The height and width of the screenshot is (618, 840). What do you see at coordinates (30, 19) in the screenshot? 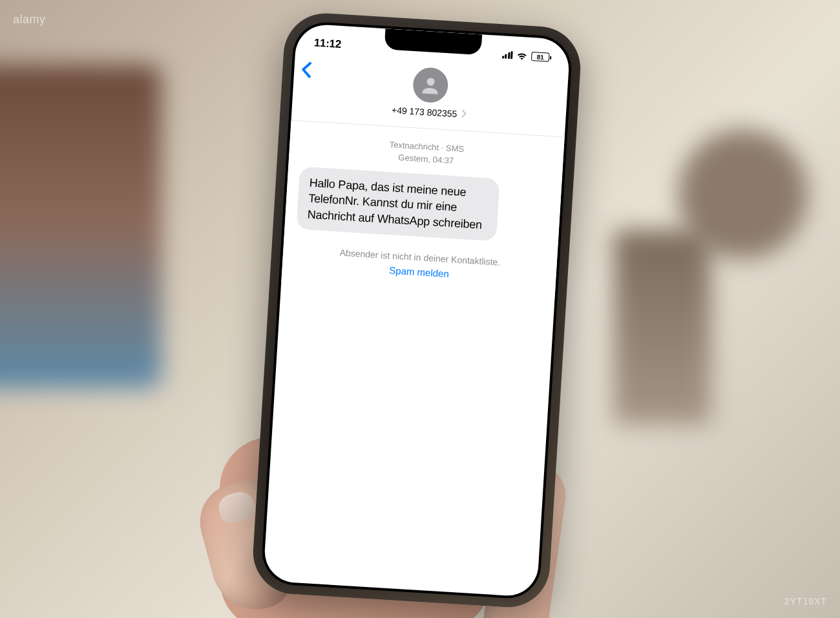
I see `watermark-brand: alamy` at bounding box center [30, 19].